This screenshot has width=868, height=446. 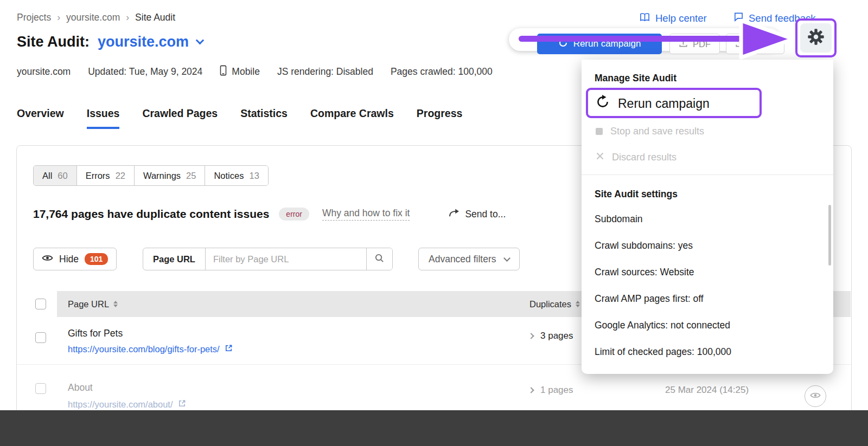 What do you see at coordinates (69, 259) in the screenshot?
I see `hide-label: Hide` at bounding box center [69, 259].